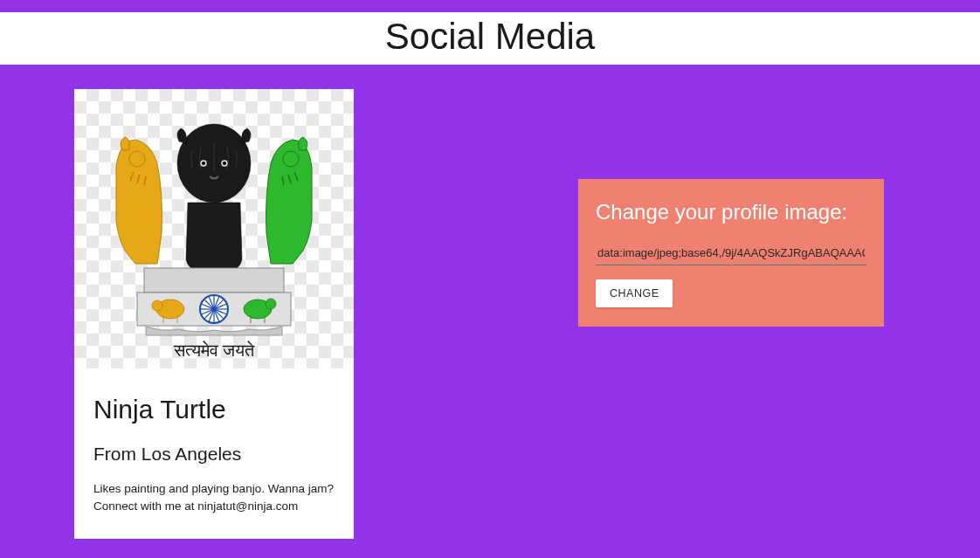  What do you see at coordinates (214, 498) in the screenshot?
I see `profile-bio: Likes painting and playing banjo. Wanna …` at bounding box center [214, 498].